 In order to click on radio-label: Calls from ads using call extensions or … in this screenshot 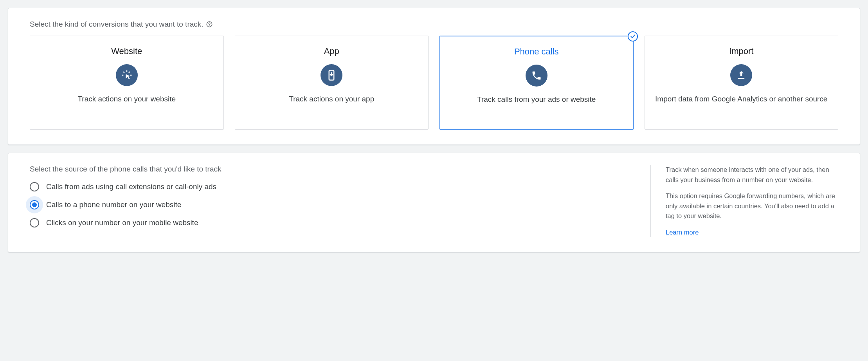, I will do `click(131, 187)`.